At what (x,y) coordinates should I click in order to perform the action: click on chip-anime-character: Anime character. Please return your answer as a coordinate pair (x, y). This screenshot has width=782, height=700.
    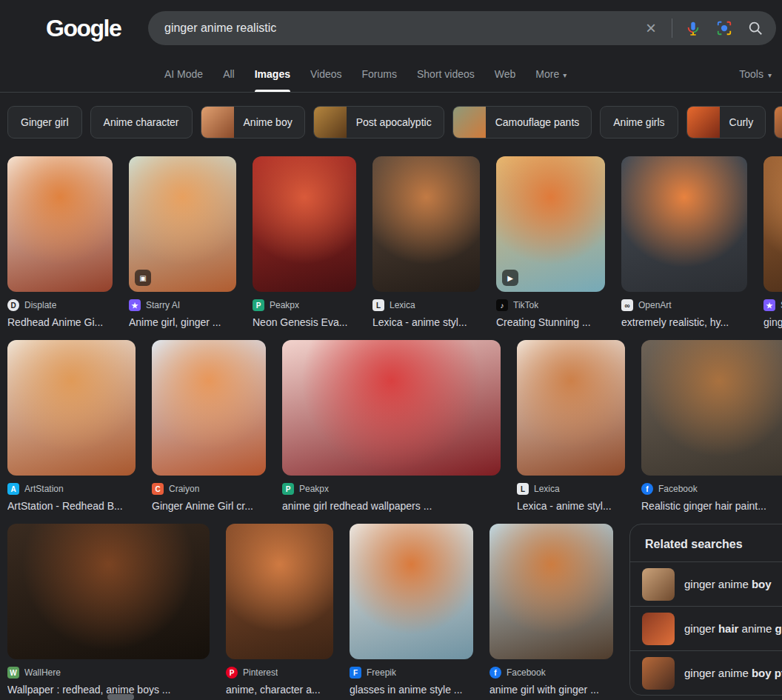
    Looking at the image, I should click on (141, 122).